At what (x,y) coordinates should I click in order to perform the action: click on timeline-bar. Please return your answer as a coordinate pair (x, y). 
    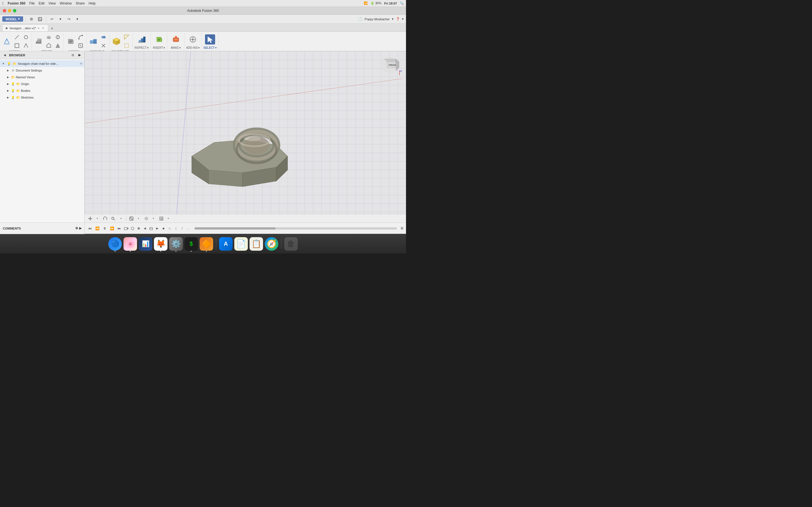
    Looking at the image, I should click on (296, 229).